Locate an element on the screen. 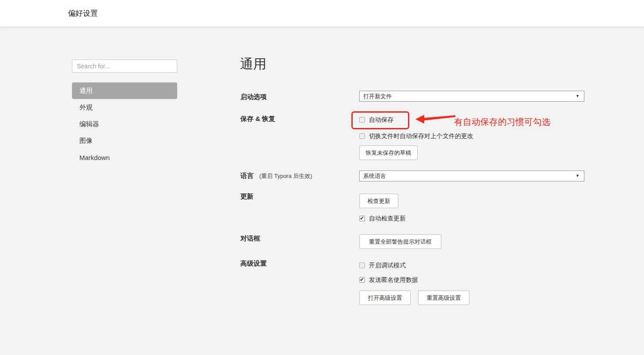  reset-warnings-button: 重置全部警告提示对话框 is located at coordinates (400, 242).